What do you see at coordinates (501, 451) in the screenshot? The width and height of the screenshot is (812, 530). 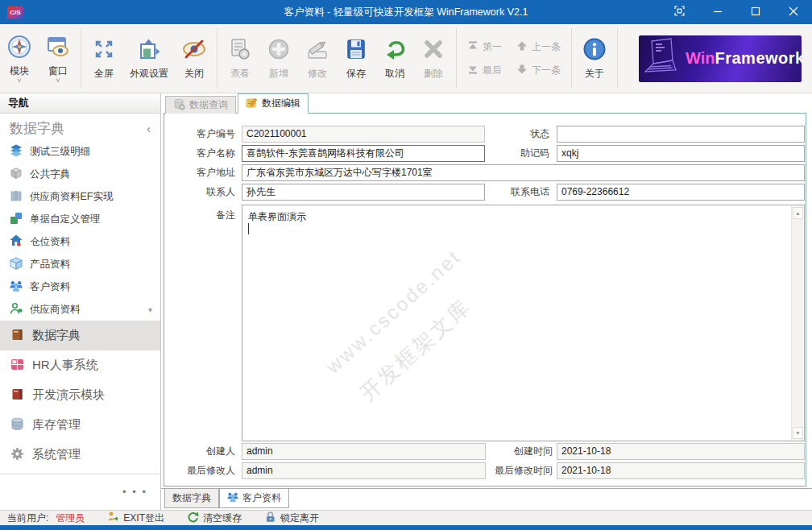 I see `create-time-label: 创建时间` at bounding box center [501, 451].